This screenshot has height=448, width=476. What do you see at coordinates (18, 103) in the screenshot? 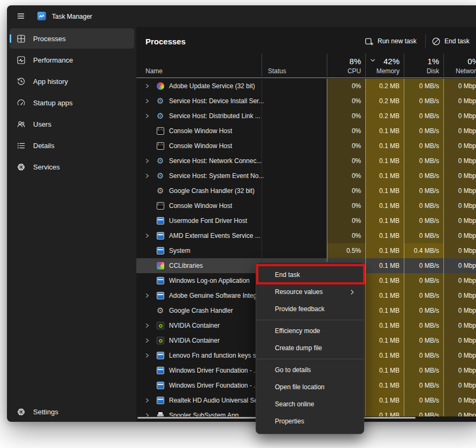
I see `startup-apps-icon` at bounding box center [18, 103].